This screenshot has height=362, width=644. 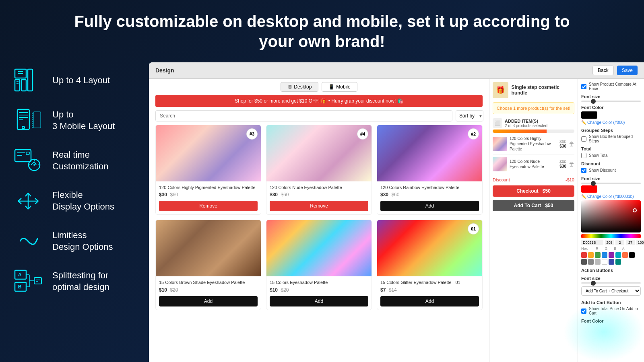 What do you see at coordinates (592, 243) in the screenshot?
I see `hex-input` at bounding box center [592, 243].